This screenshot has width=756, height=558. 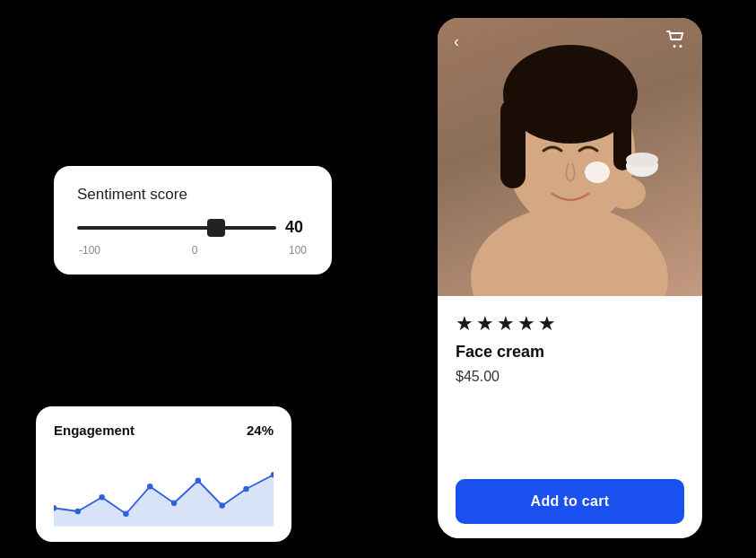 What do you see at coordinates (196, 250) in the screenshot?
I see `slider-label-mid: 0` at bounding box center [196, 250].